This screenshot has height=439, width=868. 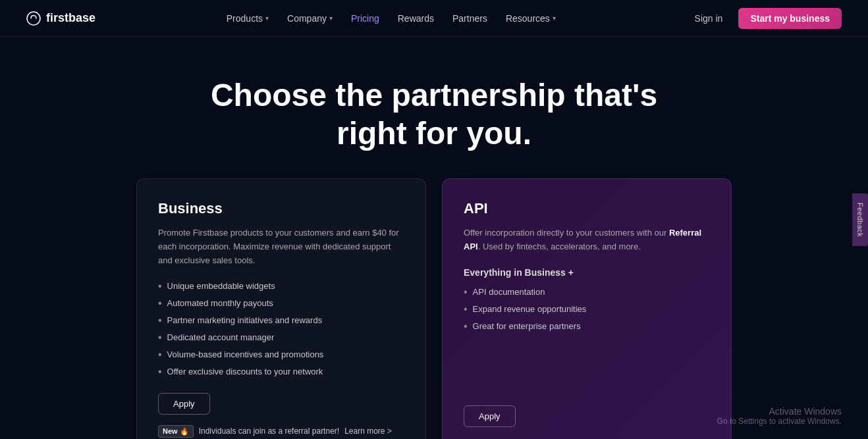 What do you see at coordinates (587, 209) in the screenshot?
I see `api-card-title: API` at bounding box center [587, 209].